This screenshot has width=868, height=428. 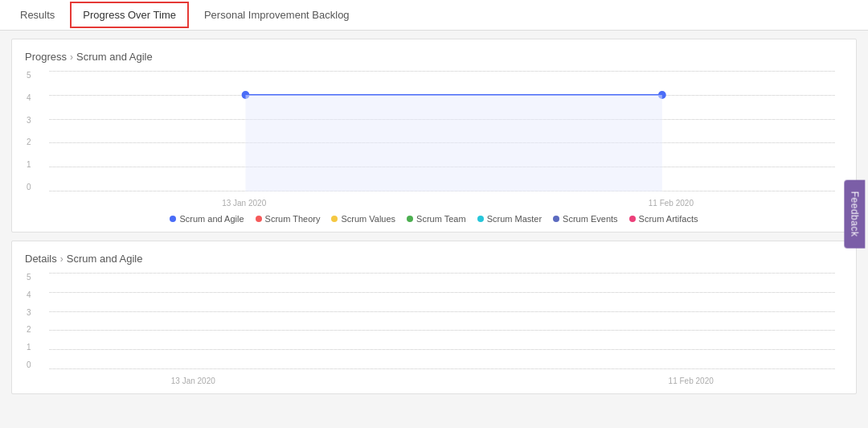 I want to click on legend-dot-scrum-agile, so click(x=173, y=219).